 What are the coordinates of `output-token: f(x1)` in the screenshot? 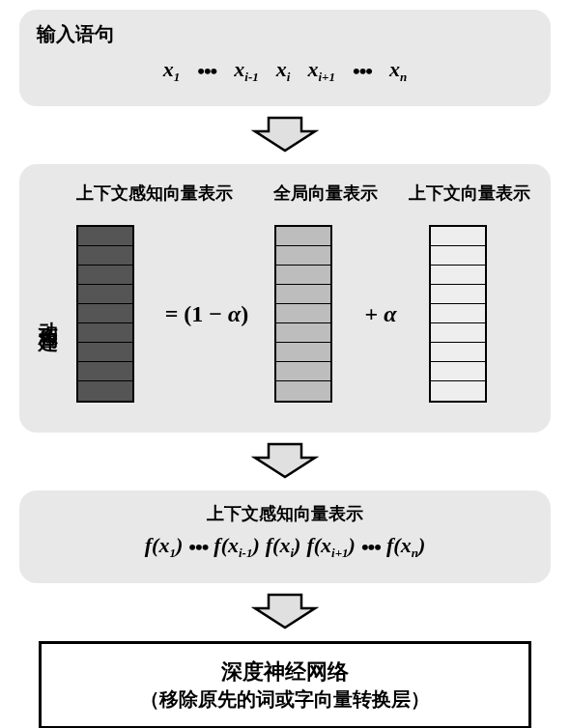 It's located at (164, 546).